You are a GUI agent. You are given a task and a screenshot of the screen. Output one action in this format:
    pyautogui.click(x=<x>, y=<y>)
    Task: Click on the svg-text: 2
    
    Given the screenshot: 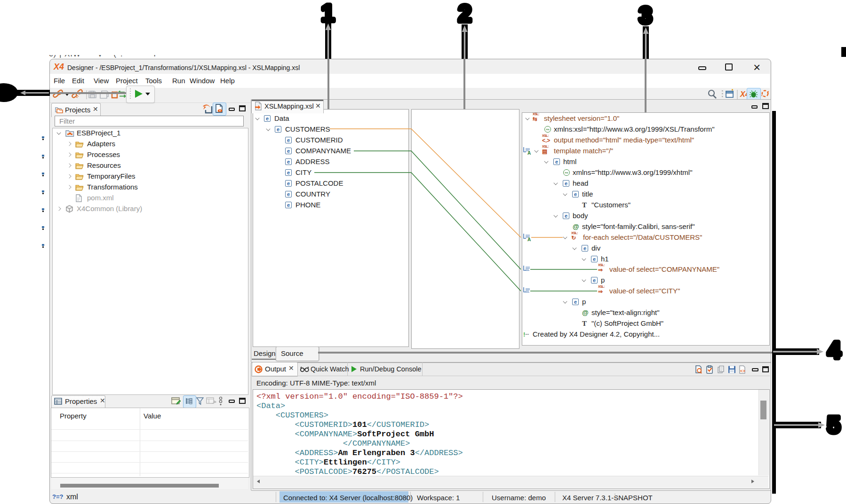 What is the action you would take?
    pyautogui.click(x=465, y=14)
    